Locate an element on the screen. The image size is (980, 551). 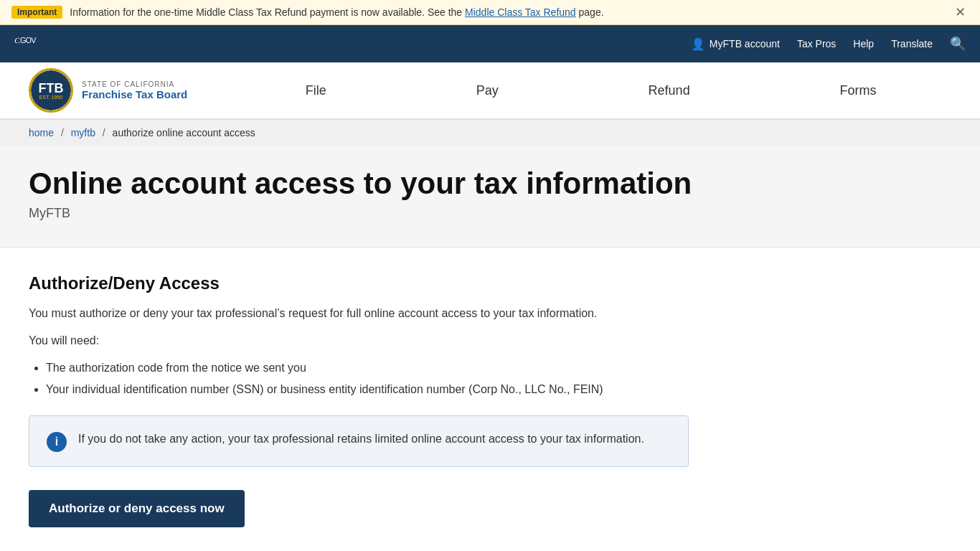
alert-badge: Important is located at coordinates (37, 12).